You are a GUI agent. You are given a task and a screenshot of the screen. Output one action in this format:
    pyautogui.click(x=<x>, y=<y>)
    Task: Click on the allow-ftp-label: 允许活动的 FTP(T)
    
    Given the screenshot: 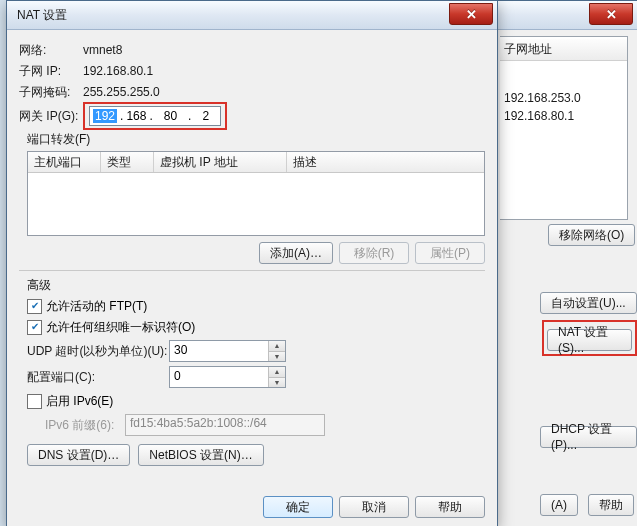 What is the action you would take?
    pyautogui.click(x=96, y=306)
    